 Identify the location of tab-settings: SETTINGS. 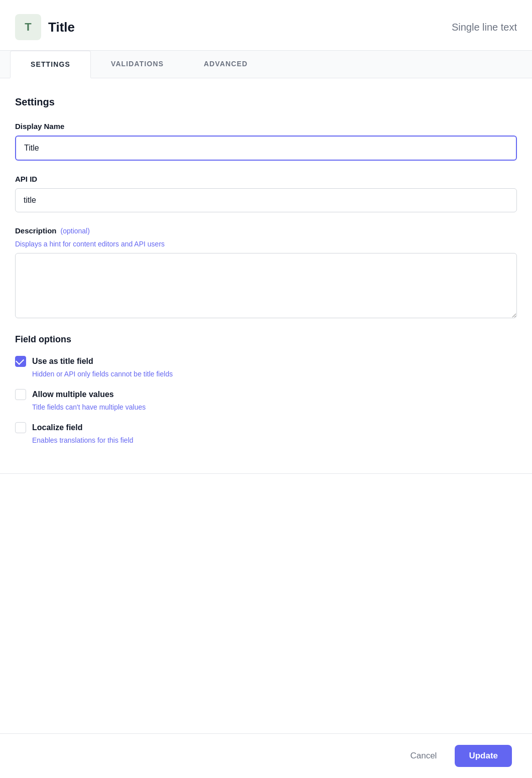
(50, 64).